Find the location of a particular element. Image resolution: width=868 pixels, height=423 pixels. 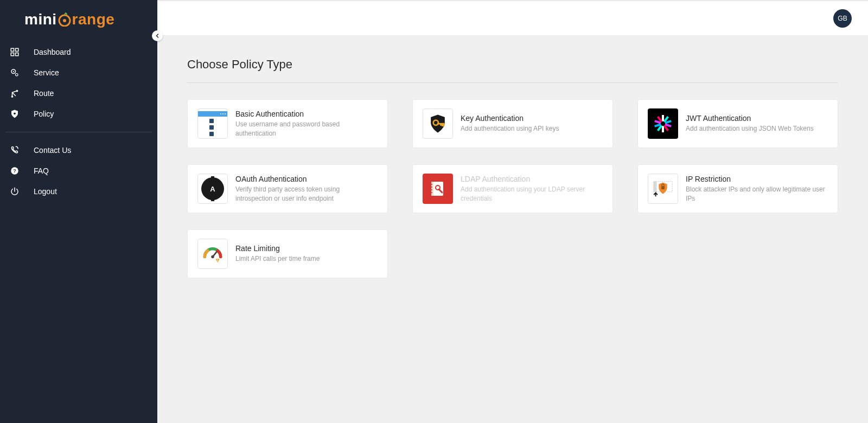

card-title: JWT Authentication is located at coordinates (757, 118).